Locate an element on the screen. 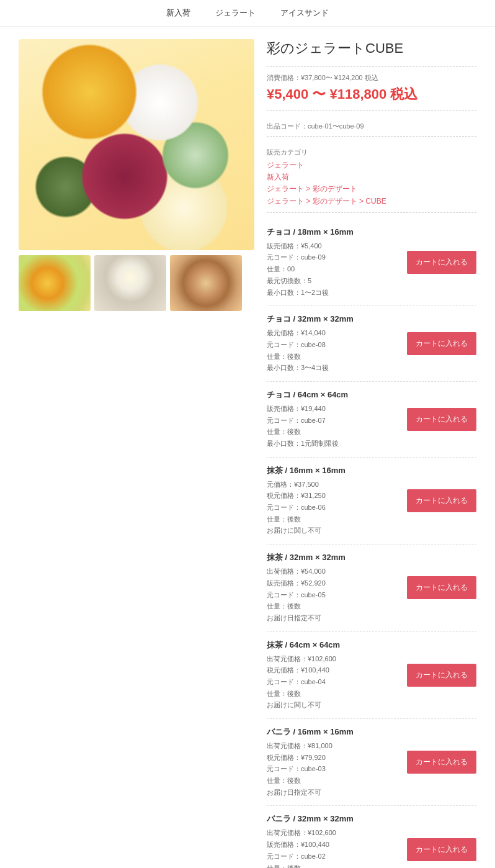 The image size is (495, 868). variant-info-5: 出荷元価格：¥102,600税元価格：¥100,440元コード：cube-04仕… is located at coordinates (333, 682).